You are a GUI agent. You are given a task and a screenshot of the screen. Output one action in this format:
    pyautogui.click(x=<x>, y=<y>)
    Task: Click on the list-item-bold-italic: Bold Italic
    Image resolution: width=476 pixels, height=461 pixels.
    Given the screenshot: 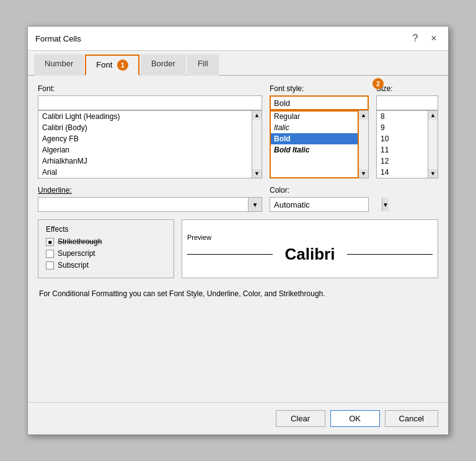 What is the action you would take?
    pyautogui.click(x=314, y=150)
    